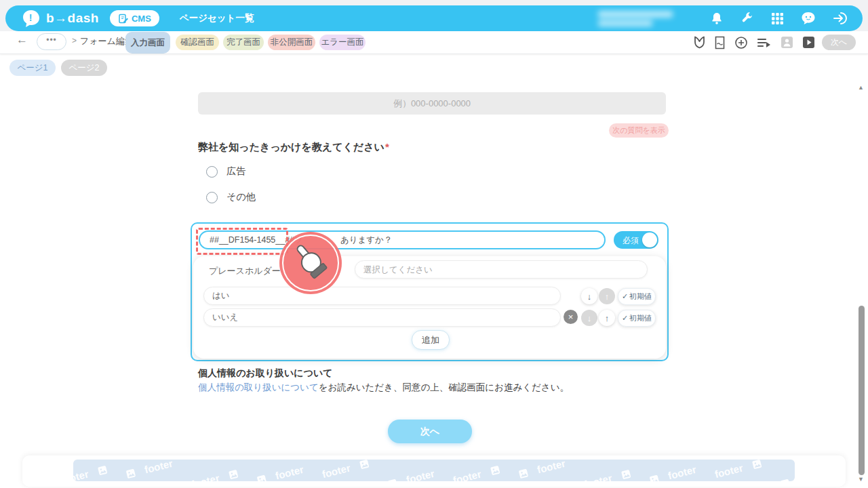  I want to click on radio-option-row: その他, so click(231, 197).